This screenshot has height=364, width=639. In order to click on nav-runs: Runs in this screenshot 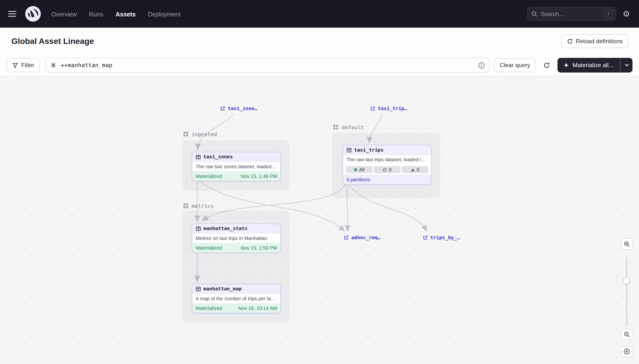, I will do `click(96, 14)`.